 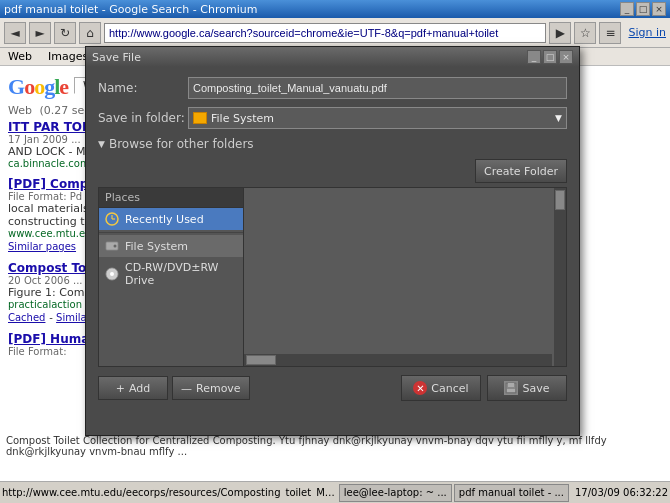 I want to click on home-button: ⌂, so click(x=90, y=33).